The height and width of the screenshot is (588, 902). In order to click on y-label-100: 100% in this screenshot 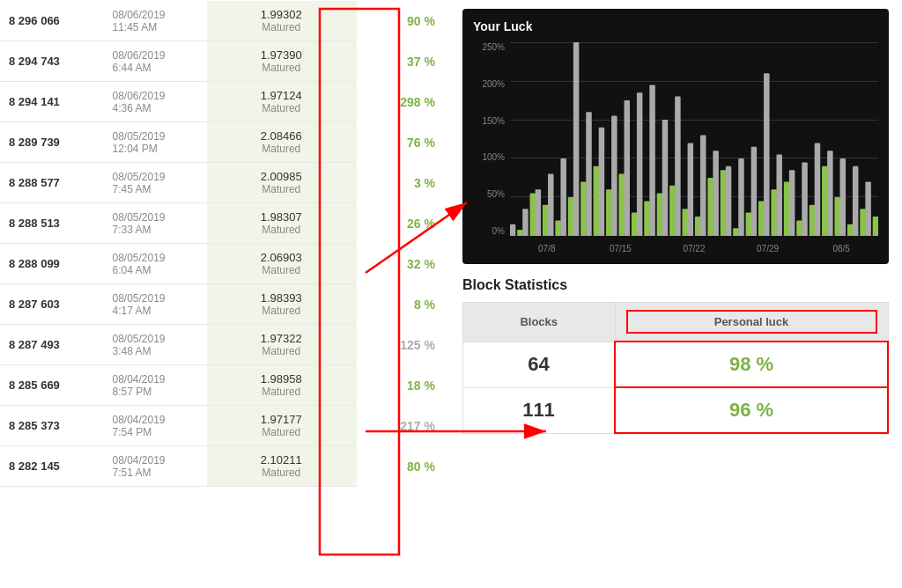, I will do `click(491, 157)`.